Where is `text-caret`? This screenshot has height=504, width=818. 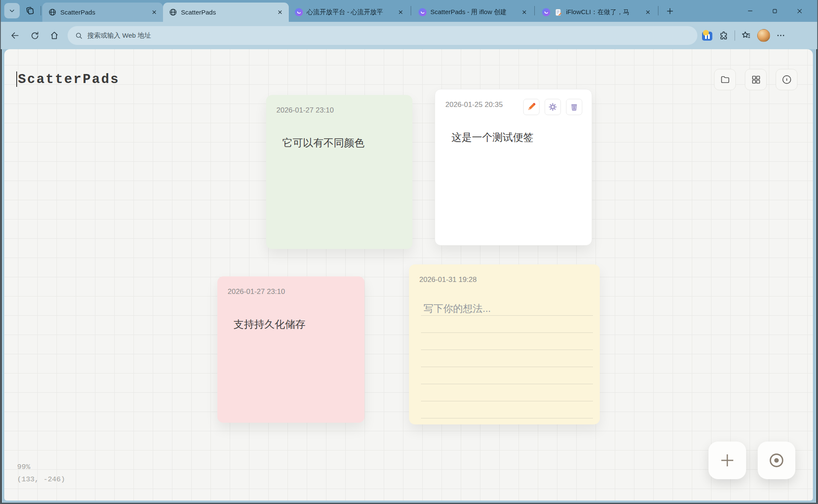
text-caret is located at coordinates (17, 79).